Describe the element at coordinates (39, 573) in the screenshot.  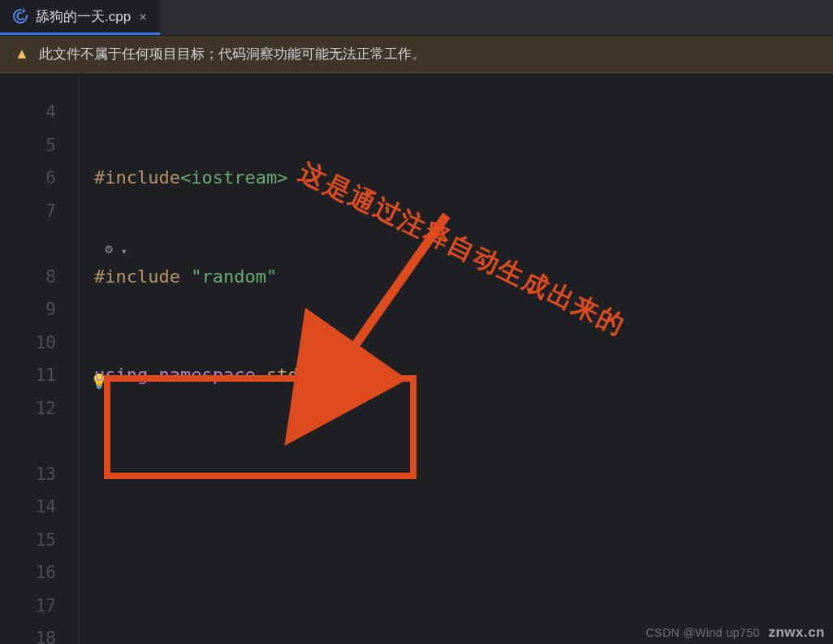
I see `line-number: 16` at that location.